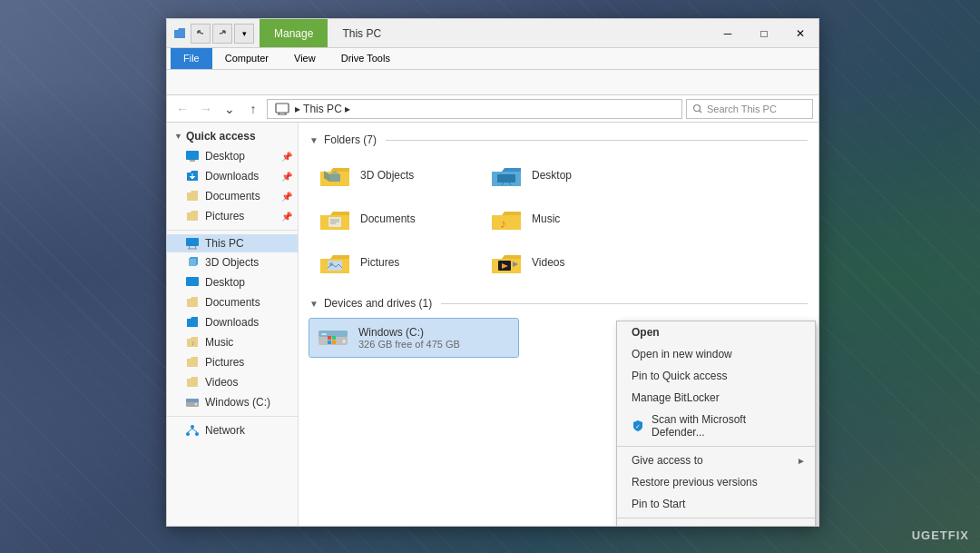 The height and width of the screenshot is (553, 980). Describe the element at coordinates (379, 262) in the screenshot. I see `folder-name: Pictures` at that location.